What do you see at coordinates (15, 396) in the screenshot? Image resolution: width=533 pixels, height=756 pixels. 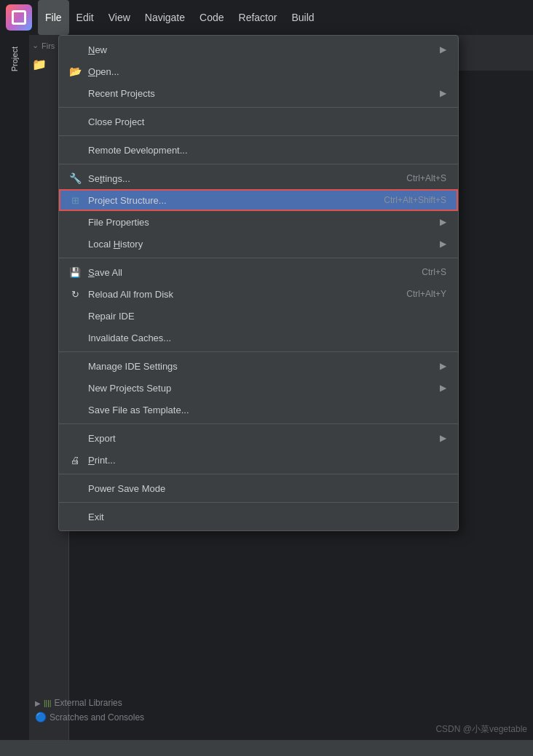 I see `sidebar-strip: Project` at bounding box center [15, 396].